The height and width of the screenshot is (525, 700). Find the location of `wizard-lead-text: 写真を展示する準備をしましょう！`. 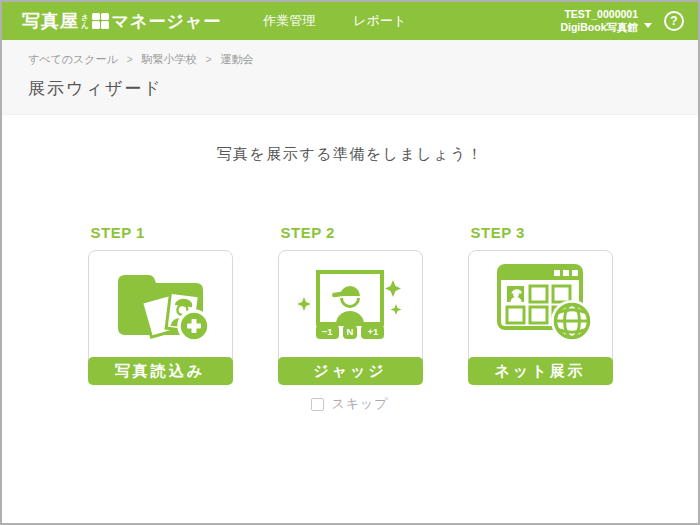

wizard-lead-text: 写真を展示する準備をしましょう！ is located at coordinates (350, 154).